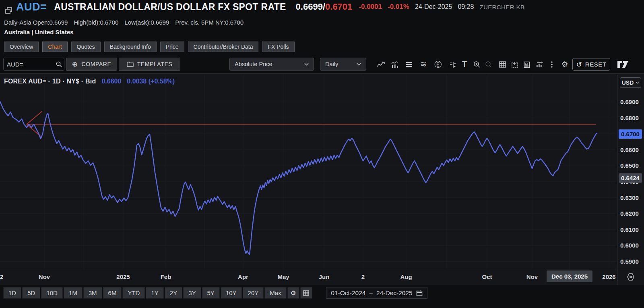 The width and height of the screenshot is (644, 308). I want to click on x-axis-tick-label: 2026, so click(609, 277).